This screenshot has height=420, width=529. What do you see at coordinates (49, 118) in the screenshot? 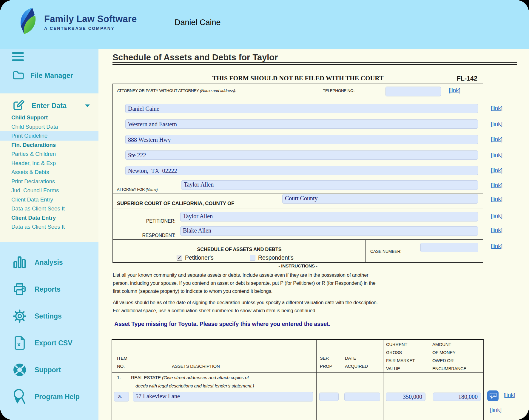
I see `sidebar-menu-item: Child Support` at bounding box center [49, 118].